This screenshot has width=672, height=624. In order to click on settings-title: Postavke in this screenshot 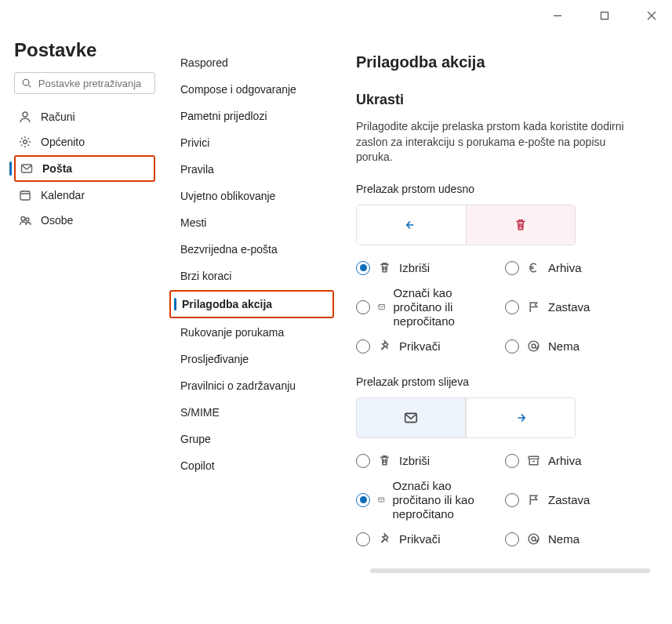, I will do `click(85, 50)`.